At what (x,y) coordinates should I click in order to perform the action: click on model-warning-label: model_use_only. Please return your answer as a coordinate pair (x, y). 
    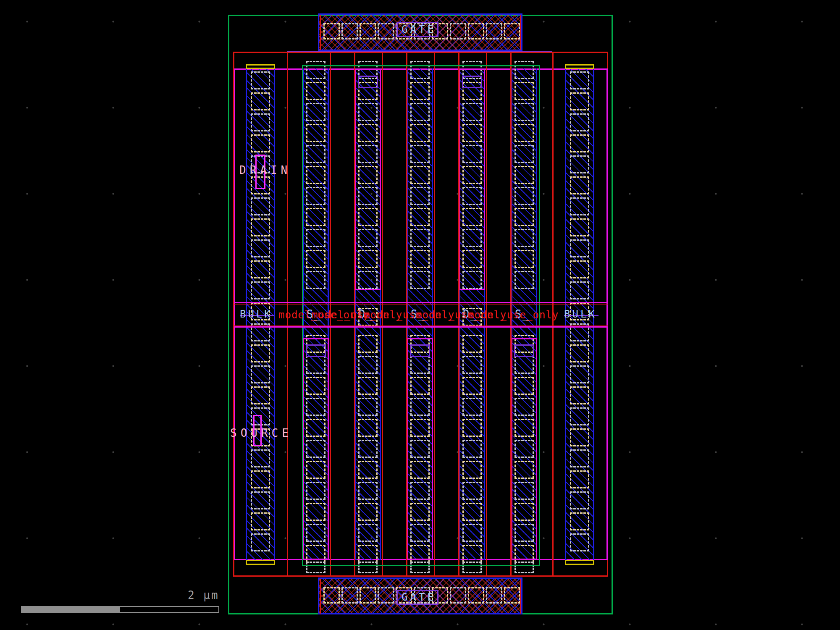
    Looking at the image, I should click on (513, 315).